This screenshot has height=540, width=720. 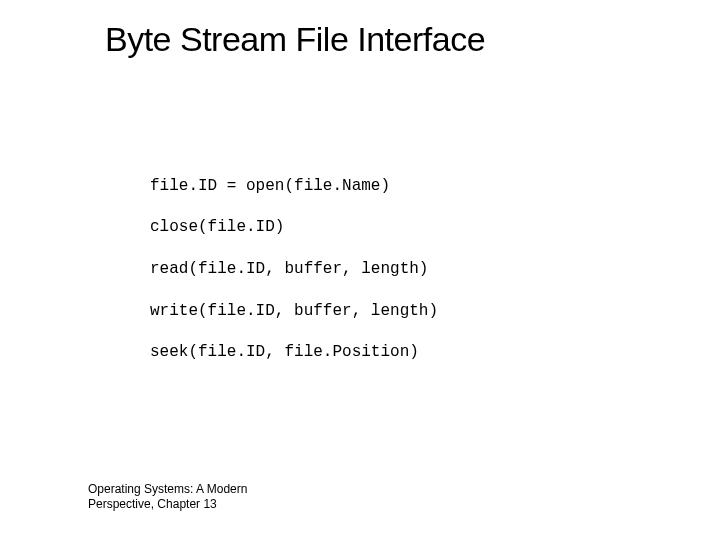 What do you see at coordinates (294, 228) in the screenshot?
I see `code-line: close(file.ID)` at bounding box center [294, 228].